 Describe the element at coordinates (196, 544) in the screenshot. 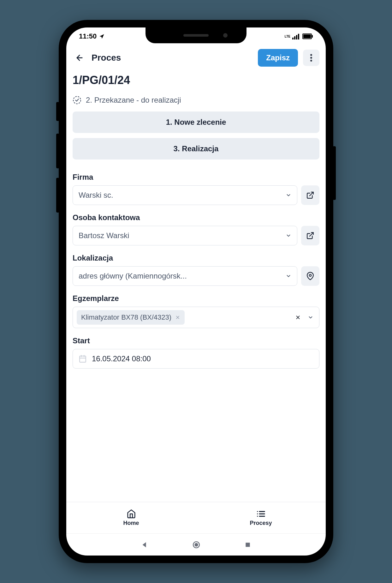

I see `android-nav-bar` at that location.